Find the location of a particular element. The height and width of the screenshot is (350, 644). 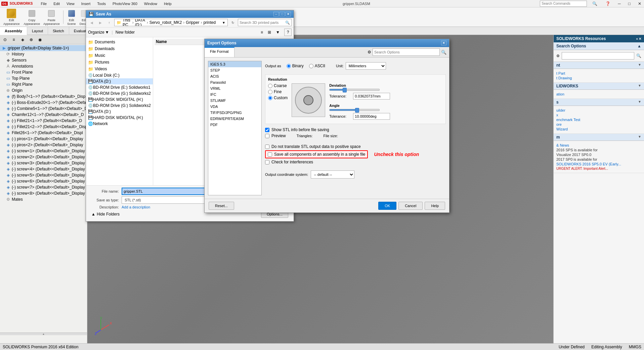

angle-slider-thumb is located at coordinates (357, 110).